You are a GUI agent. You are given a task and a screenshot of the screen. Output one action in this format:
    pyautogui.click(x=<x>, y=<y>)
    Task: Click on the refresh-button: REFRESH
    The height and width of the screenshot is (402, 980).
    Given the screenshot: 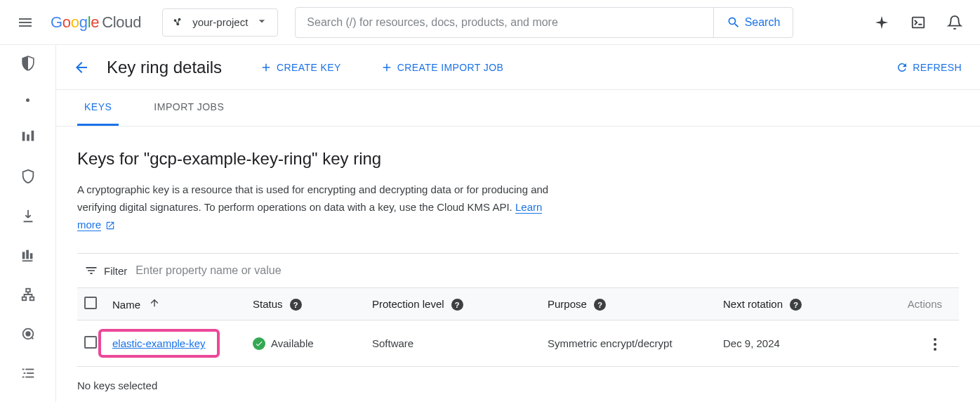 What is the action you would take?
    pyautogui.click(x=929, y=67)
    